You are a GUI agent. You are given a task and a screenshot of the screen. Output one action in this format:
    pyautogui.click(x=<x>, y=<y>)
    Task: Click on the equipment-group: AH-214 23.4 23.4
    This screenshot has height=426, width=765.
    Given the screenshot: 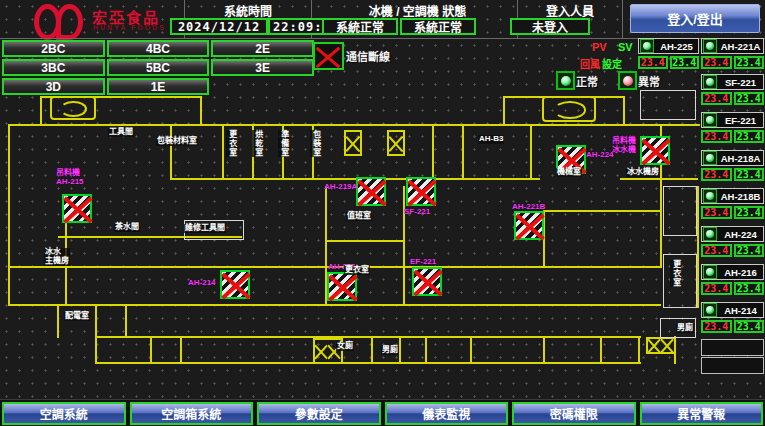 What is the action you would take?
    pyautogui.click(x=732, y=318)
    